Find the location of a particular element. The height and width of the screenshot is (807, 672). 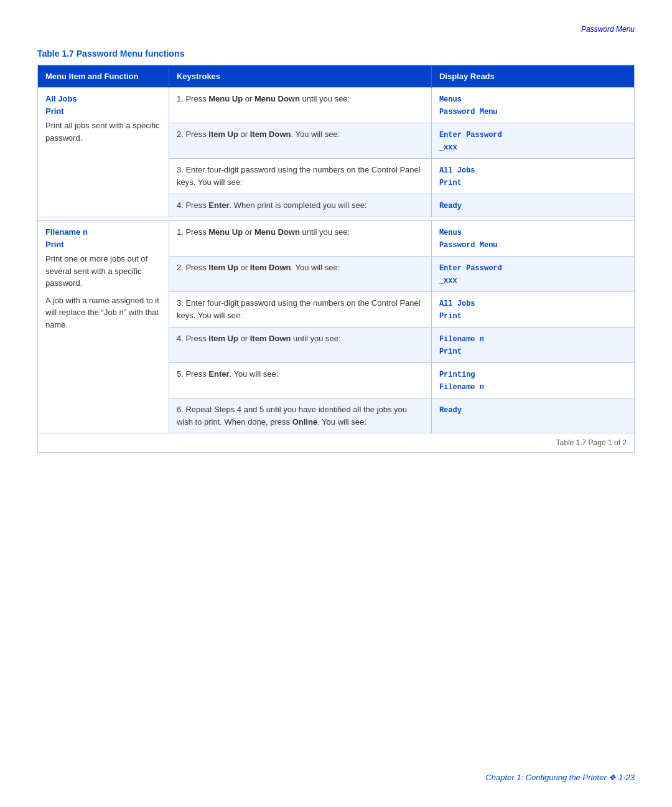

menu-item-cell: Filename nPrintPrint one or more jobs ou… is located at coordinates (103, 328).